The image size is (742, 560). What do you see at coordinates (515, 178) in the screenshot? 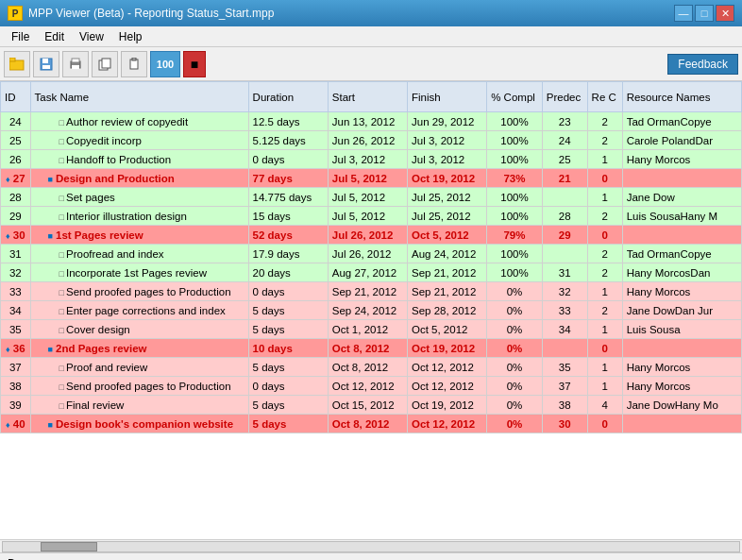
I see `cell-pct: 73%` at bounding box center [515, 178].